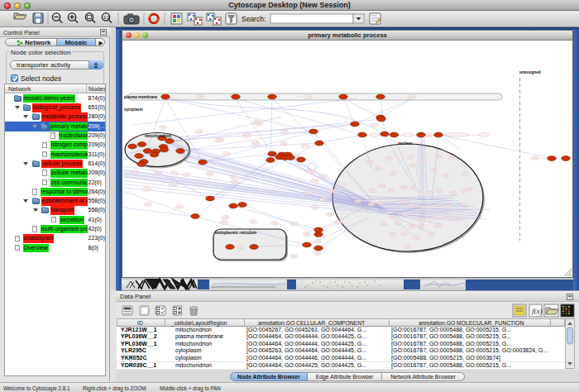 The width and height of the screenshot is (579, 392). I want to click on svg-text: 1:1, so click(106, 17).